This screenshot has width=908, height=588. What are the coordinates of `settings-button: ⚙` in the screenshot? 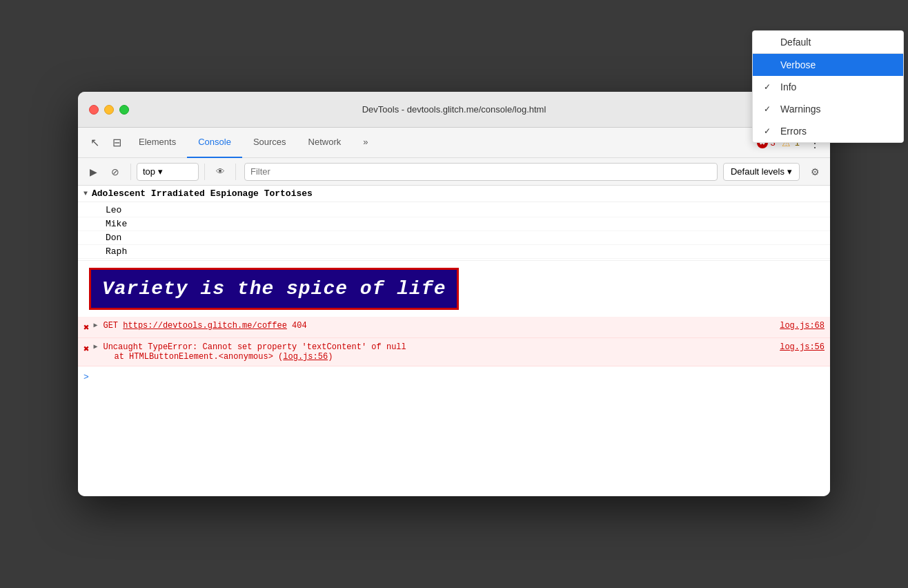 It's located at (815, 172).